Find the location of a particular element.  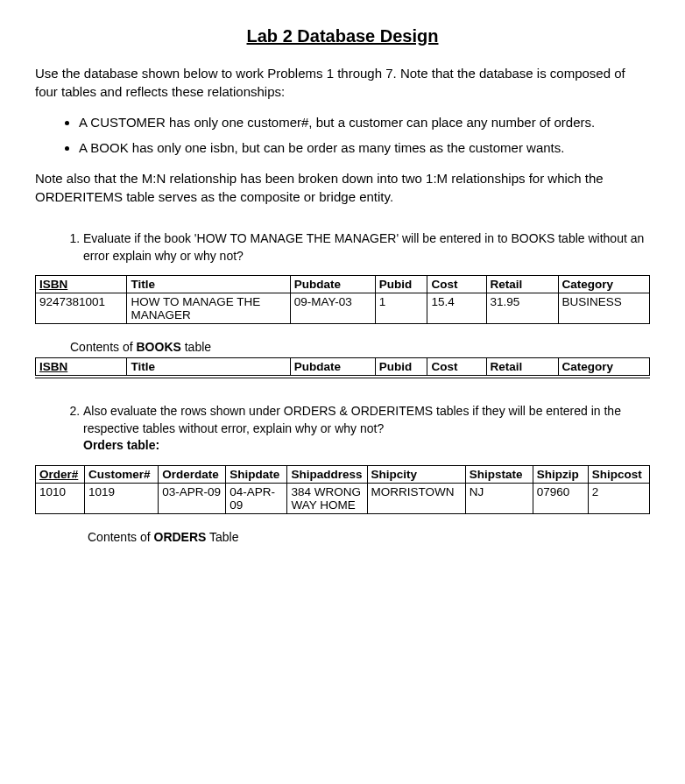

cell-shipcost: 2 is located at coordinates (618, 498).